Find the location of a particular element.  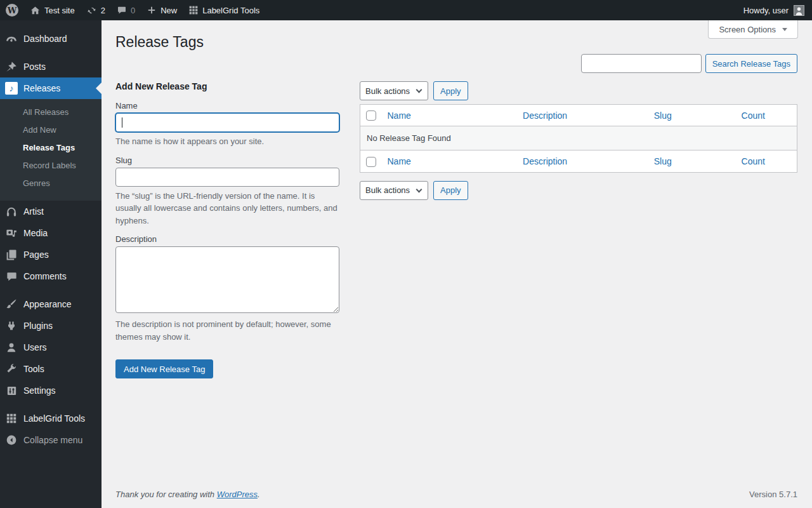

collapse-menu-button: Collapse menu is located at coordinates (51, 440).